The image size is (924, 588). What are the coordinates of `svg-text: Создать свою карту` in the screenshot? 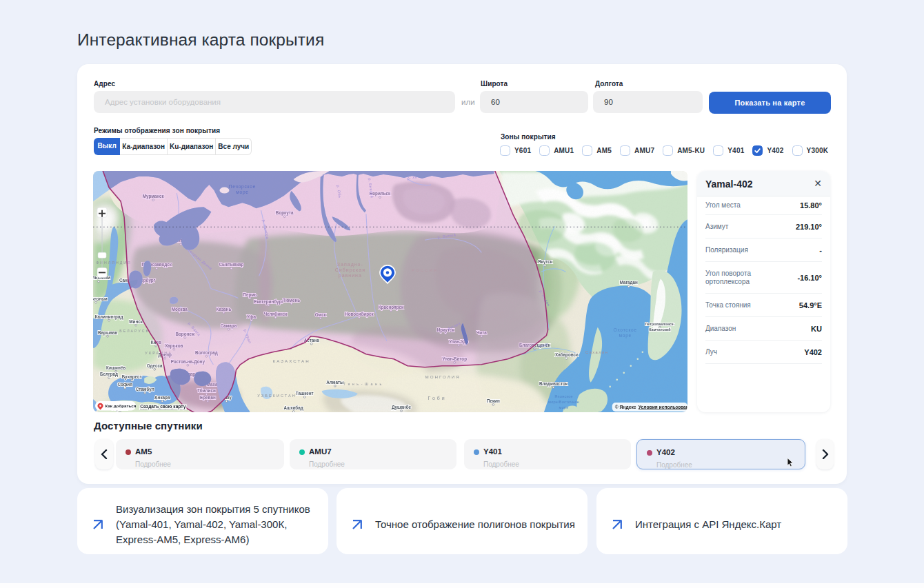 It's located at (163, 407).